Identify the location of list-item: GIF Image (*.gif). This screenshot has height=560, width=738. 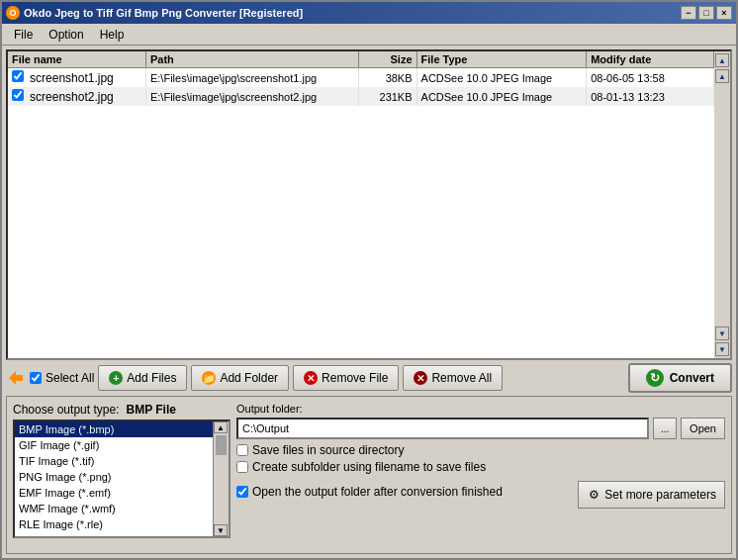
(114, 445).